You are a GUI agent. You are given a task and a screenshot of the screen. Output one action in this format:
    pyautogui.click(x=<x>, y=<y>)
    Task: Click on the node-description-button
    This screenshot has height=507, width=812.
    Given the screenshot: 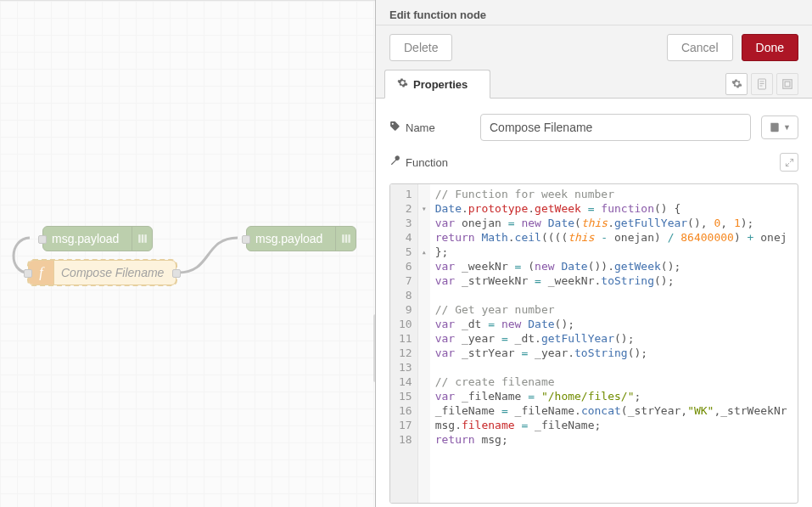 What is the action you would take?
    pyautogui.click(x=762, y=84)
    